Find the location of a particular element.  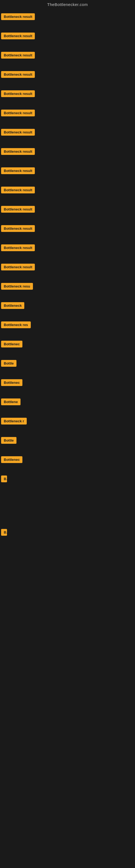

bottleneck-badge: Bottlene is located at coordinates (11, 402).